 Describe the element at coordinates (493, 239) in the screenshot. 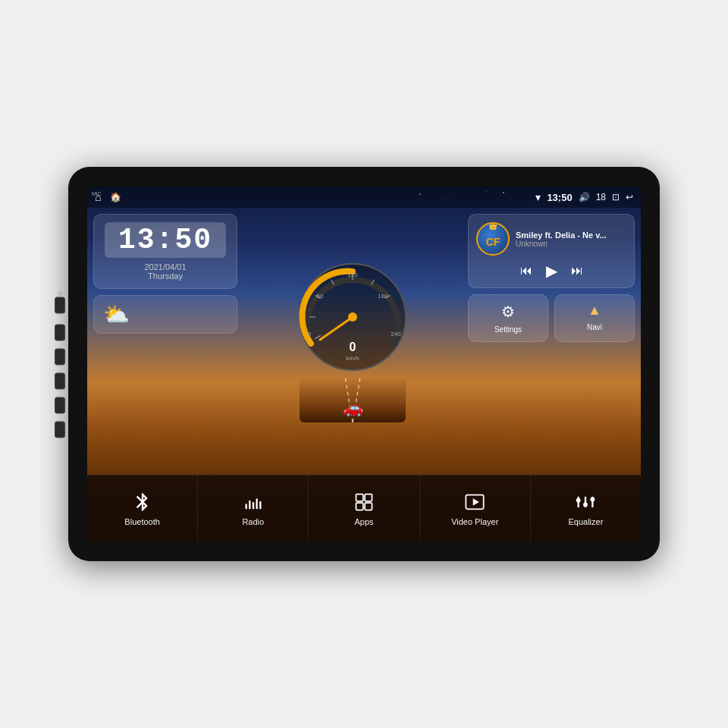

I see `album-art: 👑 CF` at that location.